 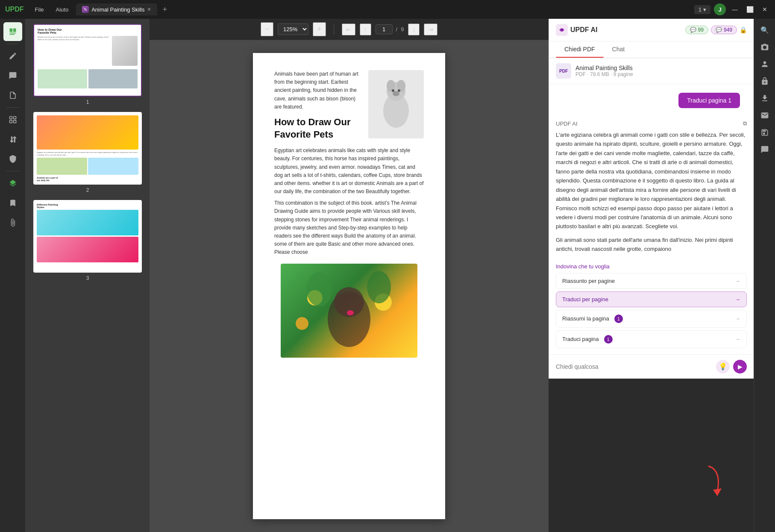 What do you see at coordinates (735, 9) in the screenshot?
I see `minimize-btn: —` at bounding box center [735, 9].